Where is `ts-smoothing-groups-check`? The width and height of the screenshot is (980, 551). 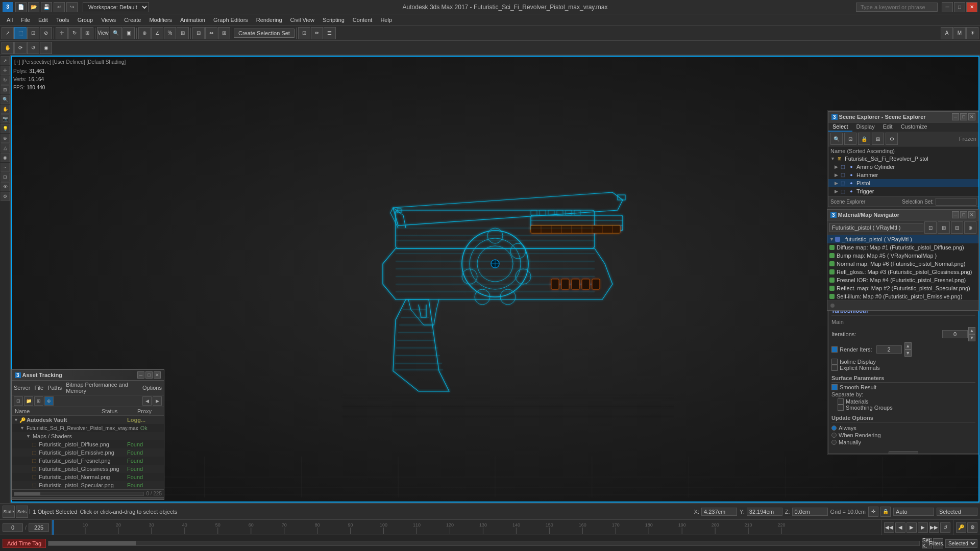
ts-smoothing-groups-check is located at coordinates (841, 408).